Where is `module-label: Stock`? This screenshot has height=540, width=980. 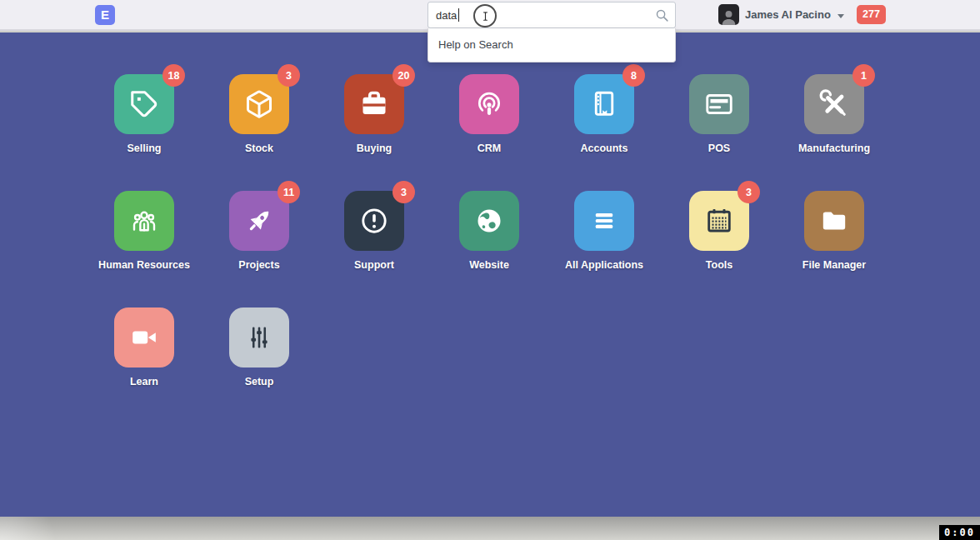
module-label: Stock is located at coordinates (259, 148).